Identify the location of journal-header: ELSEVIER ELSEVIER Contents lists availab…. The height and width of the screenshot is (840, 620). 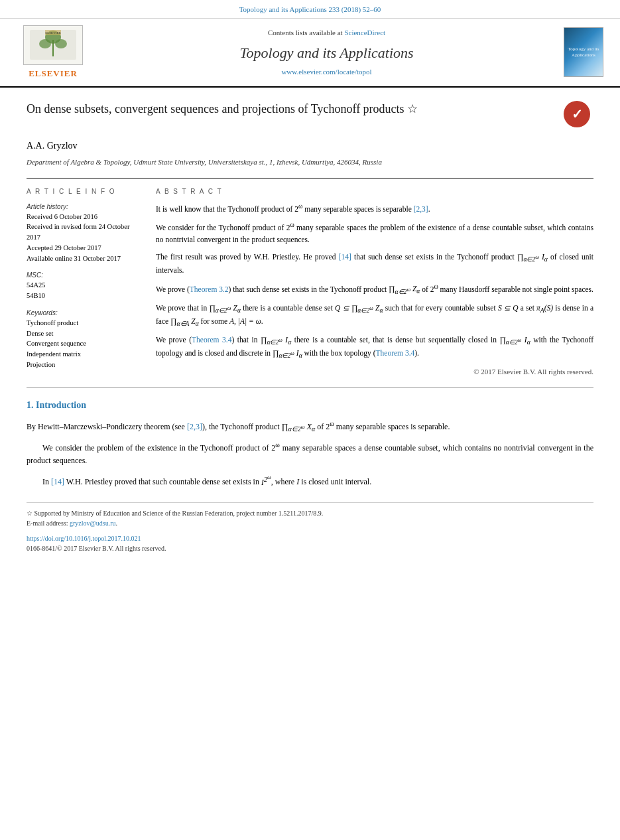
(310, 53).